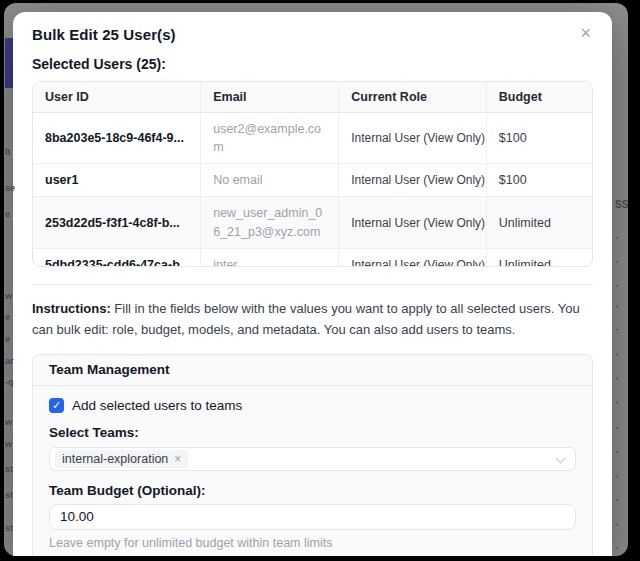  Describe the element at coordinates (312, 64) in the screenshot. I see `selected-users-label: Selected Users (25):` at that location.